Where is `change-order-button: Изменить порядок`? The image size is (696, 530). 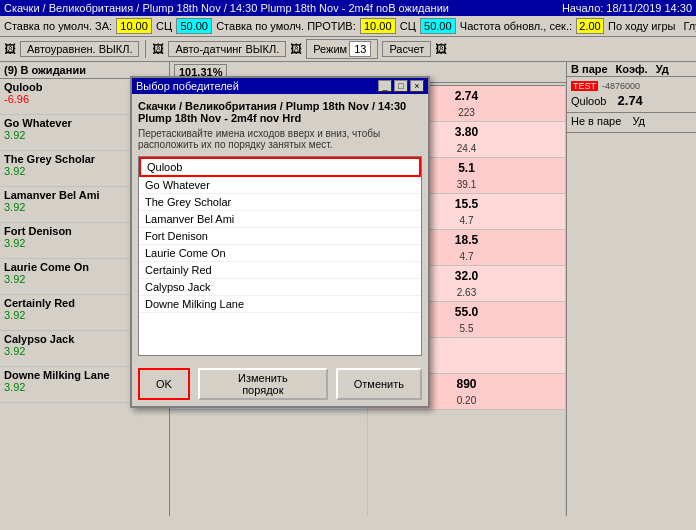 change-order-button: Изменить порядок is located at coordinates (263, 384).